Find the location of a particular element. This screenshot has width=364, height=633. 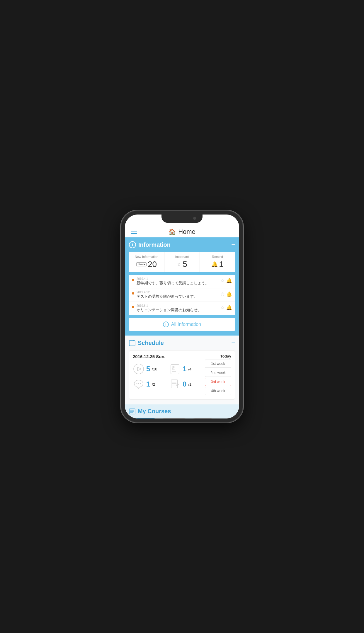

courses-title-text: My Courses is located at coordinates (154, 411).